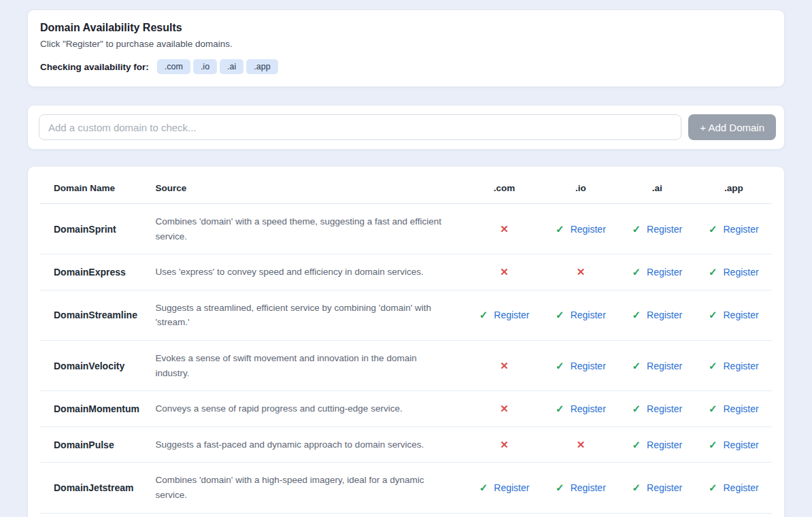 This screenshot has height=517, width=812. Describe the element at coordinates (406, 44) in the screenshot. I see `page-subtitle: Click "Register" to purchase available d…` at that location.